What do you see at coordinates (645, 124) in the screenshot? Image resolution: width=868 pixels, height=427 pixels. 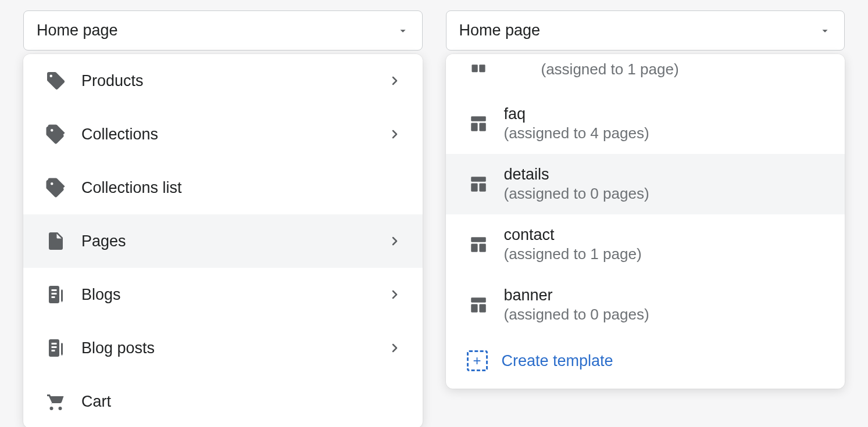 I see `template-item-faq: faq(assigned to 4 pages)` at bounding box center [645, 124].